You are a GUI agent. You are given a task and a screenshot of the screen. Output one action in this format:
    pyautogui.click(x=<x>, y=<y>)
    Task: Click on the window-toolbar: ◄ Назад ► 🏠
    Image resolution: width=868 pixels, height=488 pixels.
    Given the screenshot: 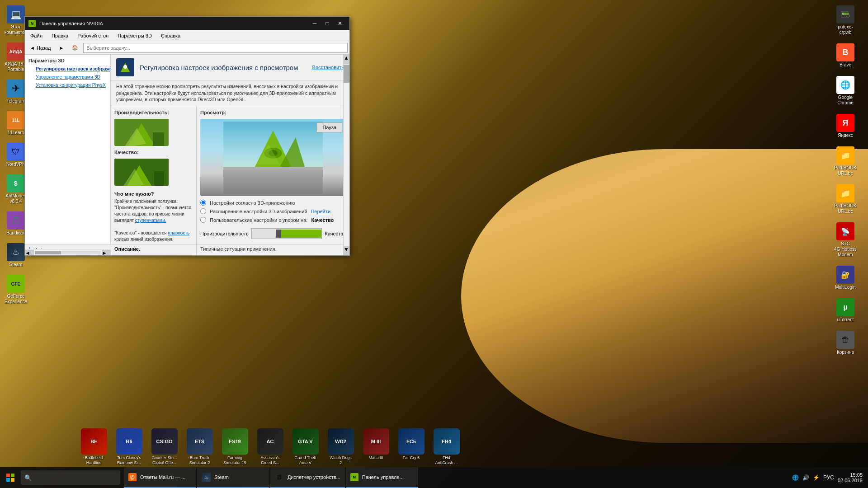 What is the action you would take?
    pyautogui.click(x=187, y=48)
    